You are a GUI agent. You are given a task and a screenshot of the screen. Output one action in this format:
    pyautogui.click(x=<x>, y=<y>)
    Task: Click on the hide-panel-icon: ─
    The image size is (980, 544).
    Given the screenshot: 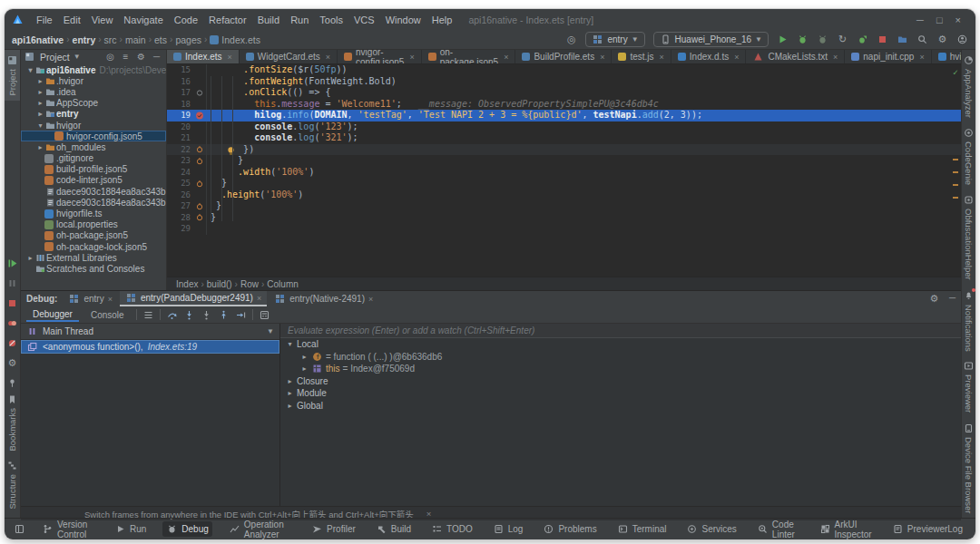 What is the action you would take?
    pyautogui.click(x=953, y=299)
    